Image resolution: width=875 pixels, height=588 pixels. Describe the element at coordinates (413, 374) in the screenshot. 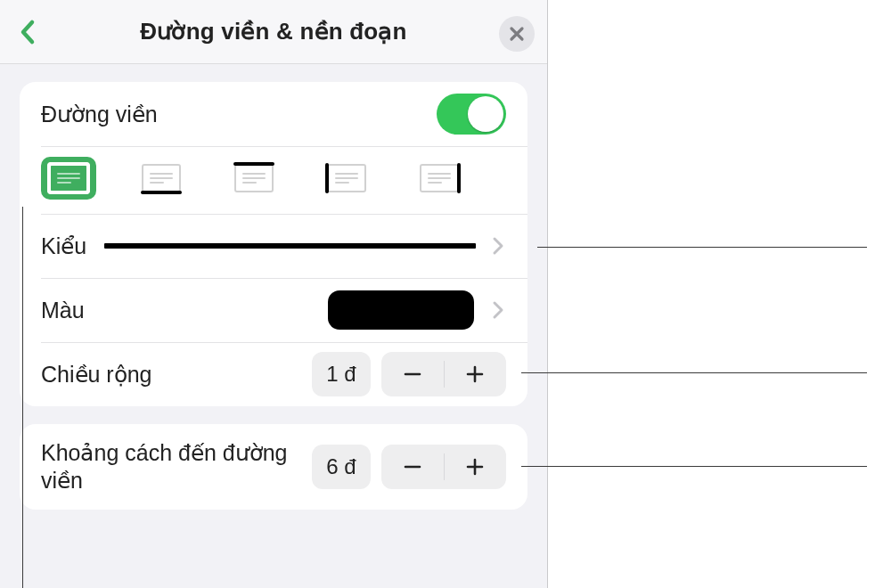

I see `width-decrement-button` at that location.